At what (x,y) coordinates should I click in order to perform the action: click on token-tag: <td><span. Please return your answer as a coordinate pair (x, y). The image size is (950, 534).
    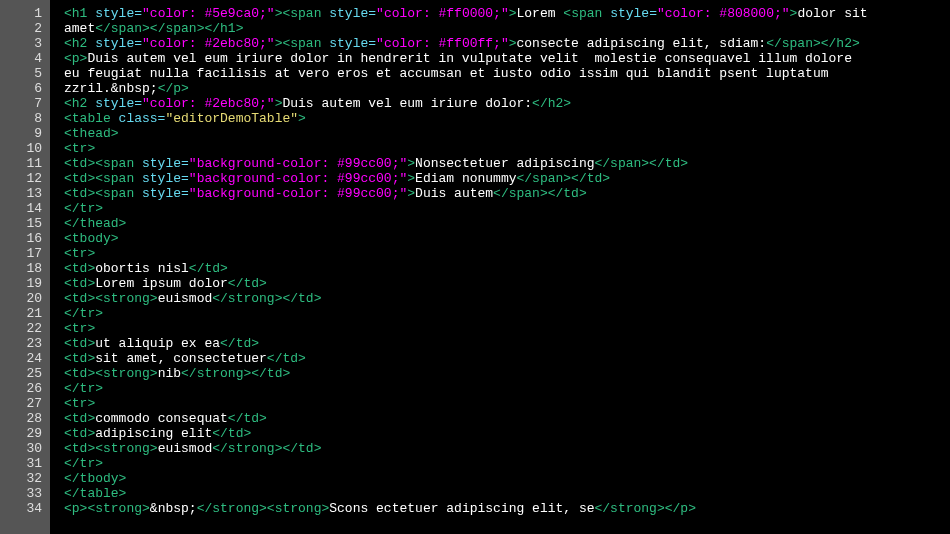
    Looking at the image, I should click on (103, 178).